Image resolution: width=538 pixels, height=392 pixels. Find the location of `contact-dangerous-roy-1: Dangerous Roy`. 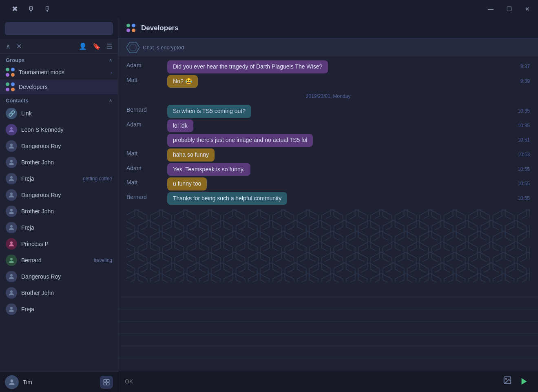

contact-dangerous-roy-1: Dangerous Roy is located at coordinates (59, 146).